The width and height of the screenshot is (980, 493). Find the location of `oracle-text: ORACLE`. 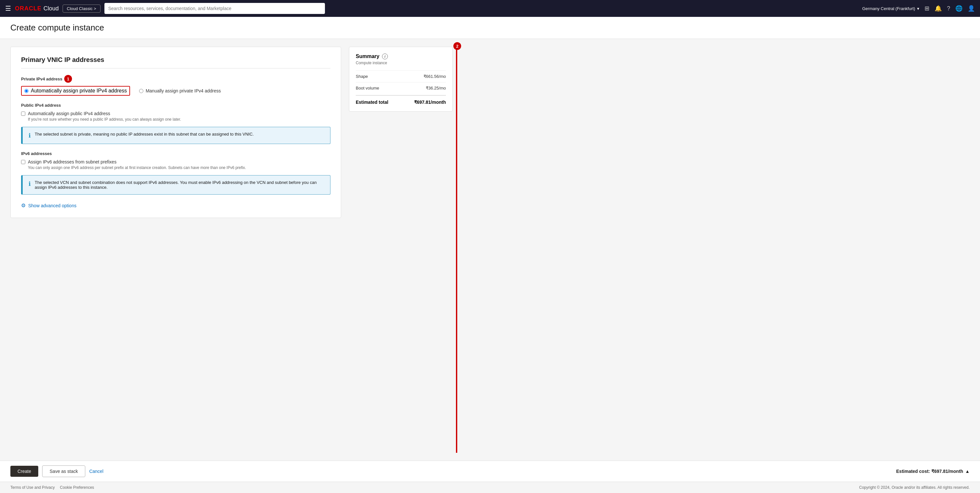

oracle-text: ORACLE is located at coordinates (28, 9).